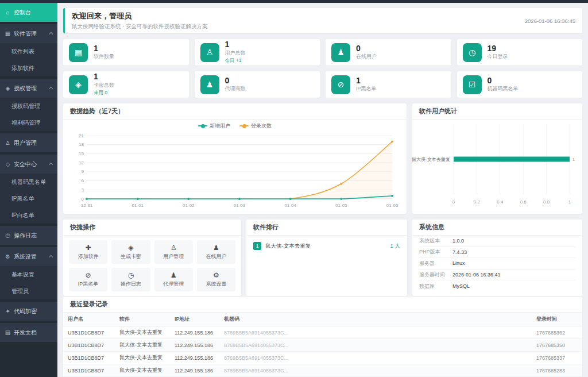 The height and width of the screenshot is (377, 588). What do you see at coordinates (88, 284) in the screenshot?
I see `quick-action-label: IP黑名单` at bounding box center [88, 284].